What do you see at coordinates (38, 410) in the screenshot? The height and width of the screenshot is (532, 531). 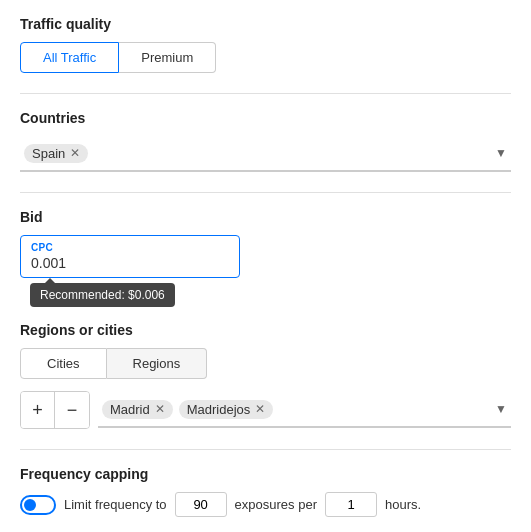 I see `plus-button: +` at bounding box center [38, 410].